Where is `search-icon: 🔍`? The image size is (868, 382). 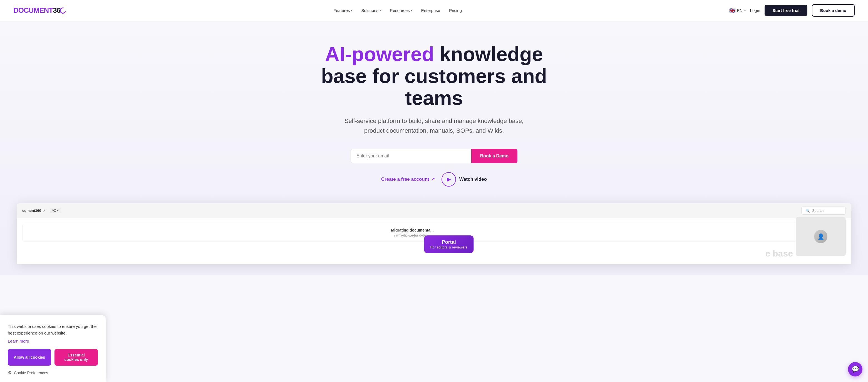 search-icon: 🔍 is located at coordinates (808, 211).